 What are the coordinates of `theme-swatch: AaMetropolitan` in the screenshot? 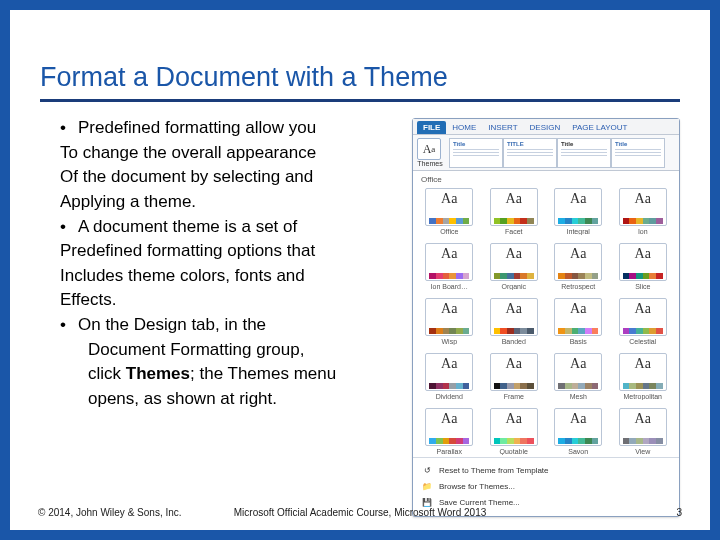 It's located at (644, 376).